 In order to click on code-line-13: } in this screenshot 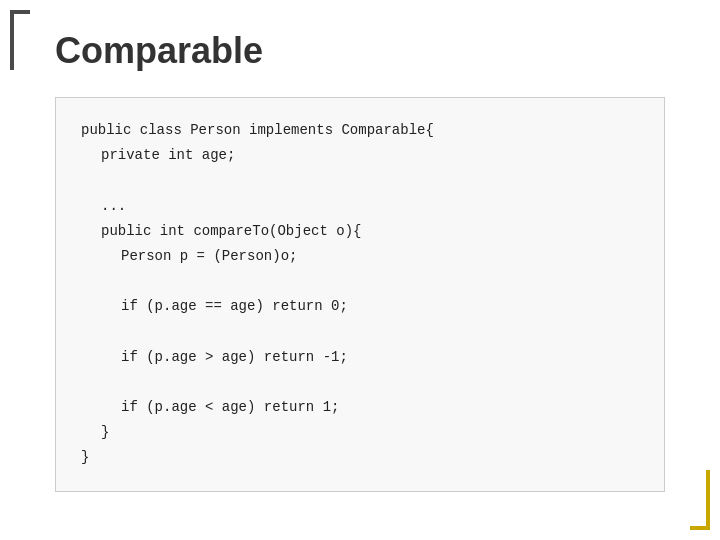, I will do `click(360, 432)`.